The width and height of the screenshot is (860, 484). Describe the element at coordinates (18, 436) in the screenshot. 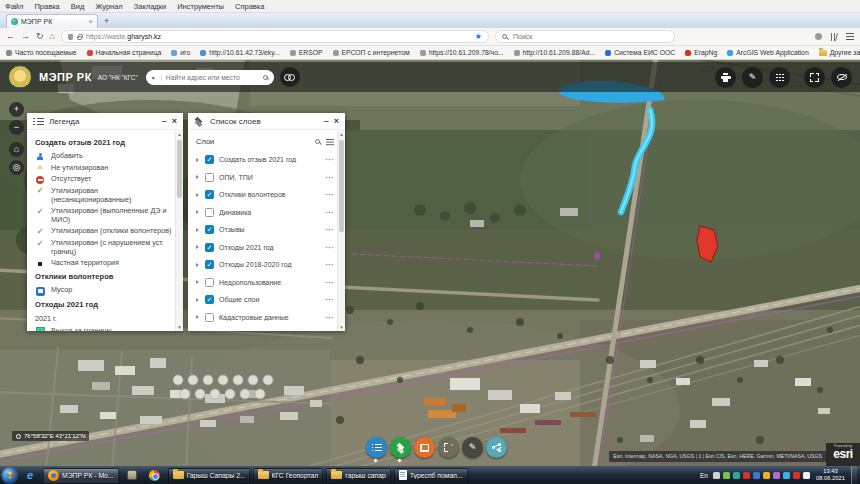

I see `crosshair-icon` at that location.